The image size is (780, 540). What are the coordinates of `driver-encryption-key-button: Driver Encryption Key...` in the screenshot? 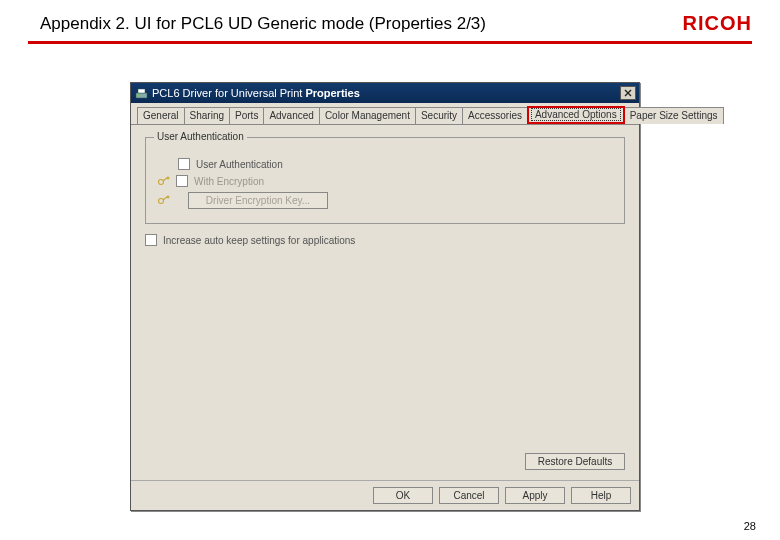 It's located at (258, 200).